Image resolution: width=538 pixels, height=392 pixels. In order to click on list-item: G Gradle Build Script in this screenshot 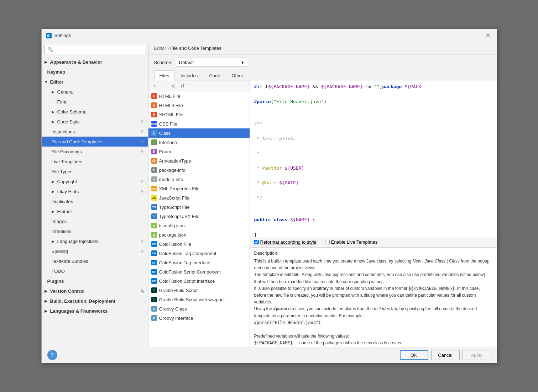, I will do `click(199, 290)`.